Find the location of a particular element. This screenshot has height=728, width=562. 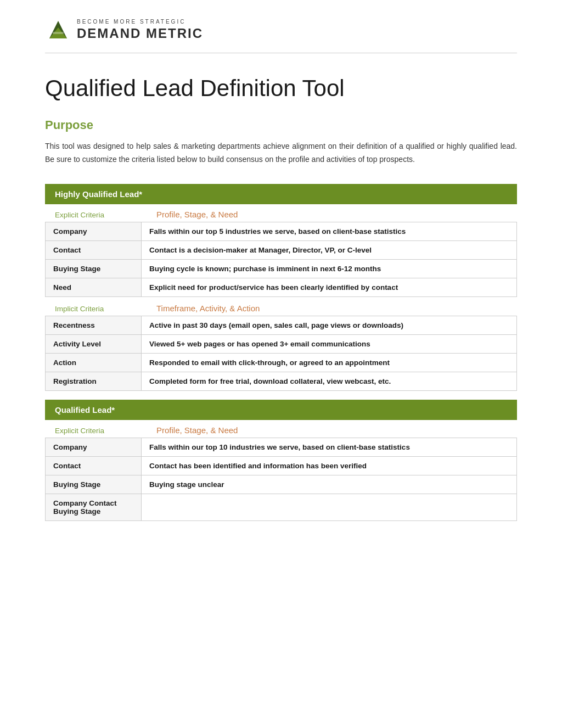

logo-name: Demand Metric is located at coordinates (140, 33).